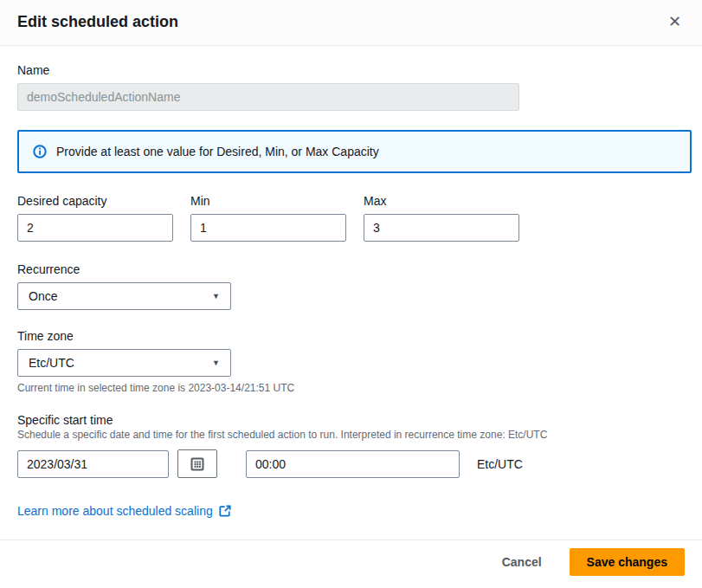 This screenshot has height=588, width=702. What do you see at coordinates (225, 511) in the screenshot?
I see `external-link-icon` at bounding box center [225, 511].